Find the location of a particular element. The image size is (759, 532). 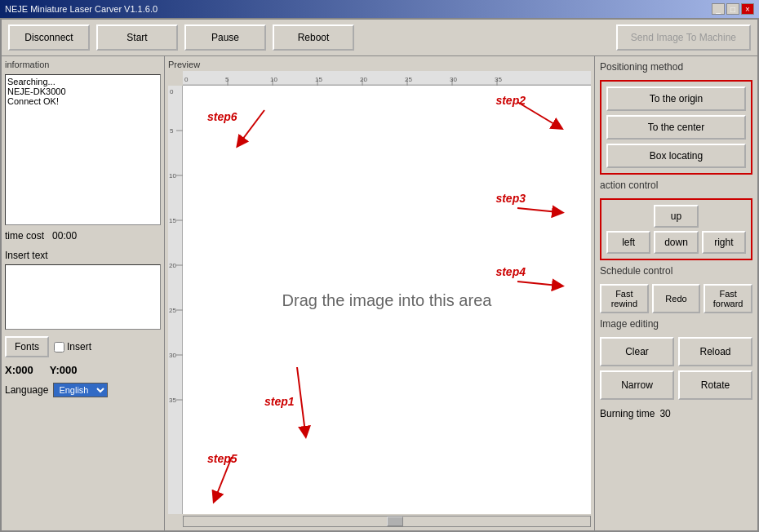

step5-label: step5 is located at coordinates (222, 459).